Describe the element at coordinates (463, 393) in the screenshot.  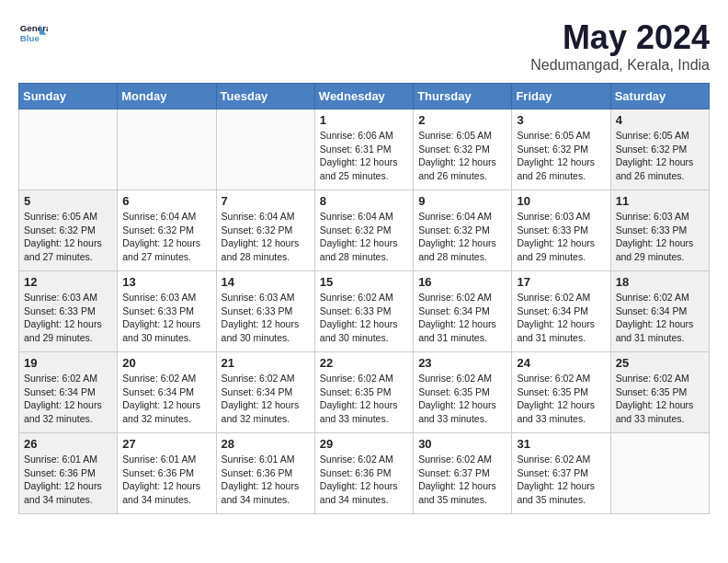
I see `calendar-cell: 23Sunrise: 6:02 AM Sunset: 6:35 PM Dayli…` at that location.